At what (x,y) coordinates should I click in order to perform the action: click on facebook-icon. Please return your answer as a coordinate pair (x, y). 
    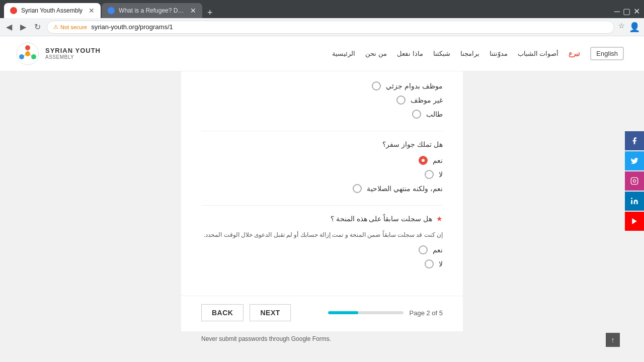
    Looking at the image, I should click on (634, 141).